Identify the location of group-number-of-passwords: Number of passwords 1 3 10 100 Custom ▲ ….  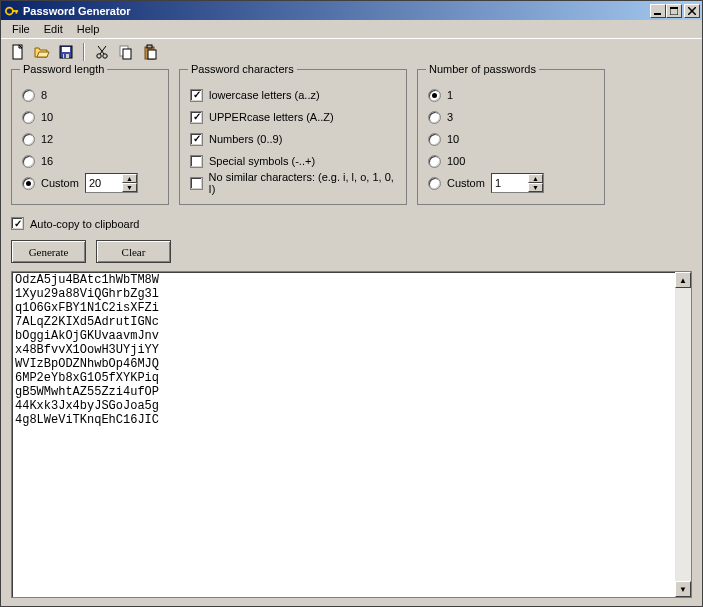
(511, 137).